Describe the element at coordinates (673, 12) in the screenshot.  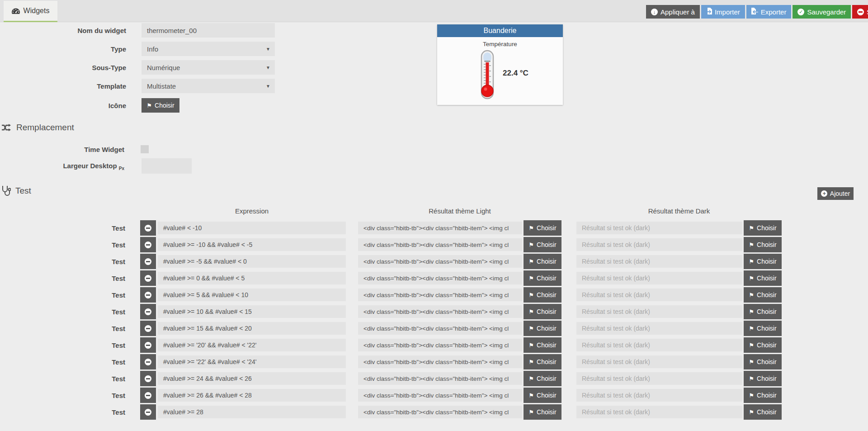
I see `apply-to-button: Appliquer à` at that location.